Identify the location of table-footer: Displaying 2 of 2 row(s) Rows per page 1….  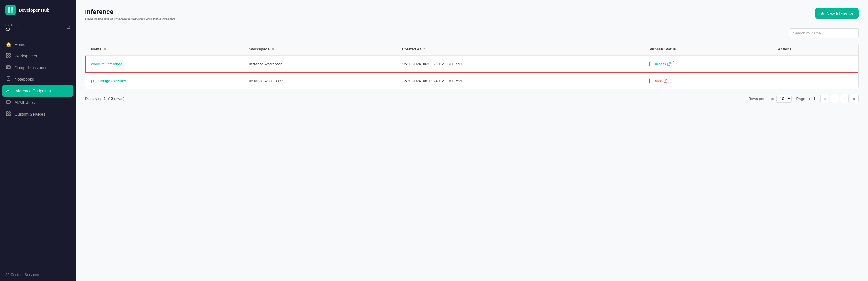
(472, 99).